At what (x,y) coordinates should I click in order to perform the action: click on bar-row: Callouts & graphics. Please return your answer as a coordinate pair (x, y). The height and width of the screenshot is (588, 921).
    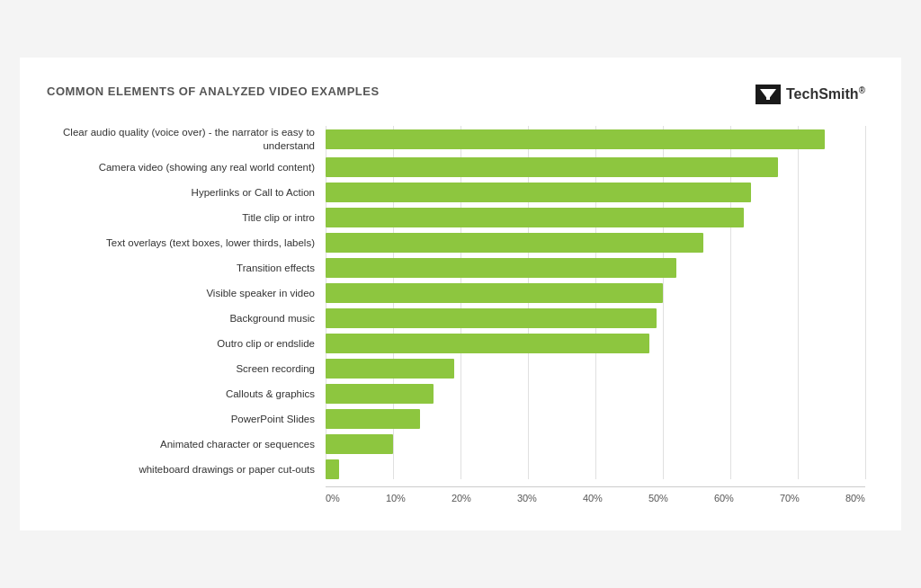
    Looking at the image, I should click on (456, 394).